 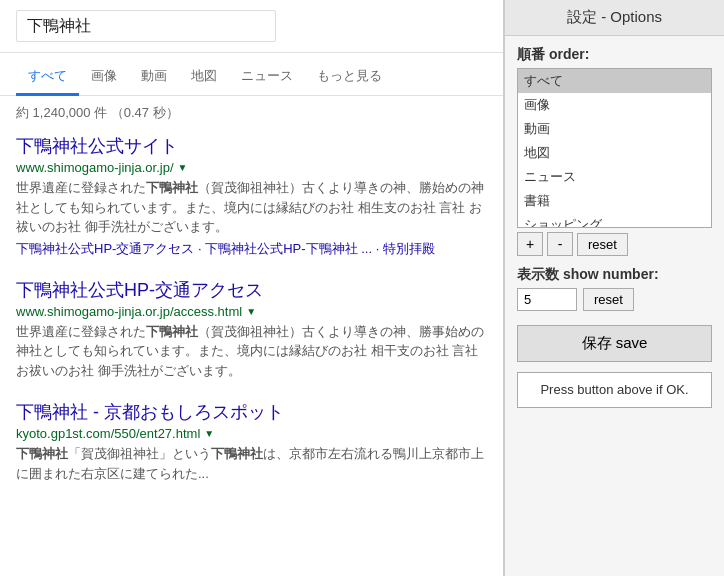 I want to click on search-tab-動画: 動画, so click(x=154, y=78).